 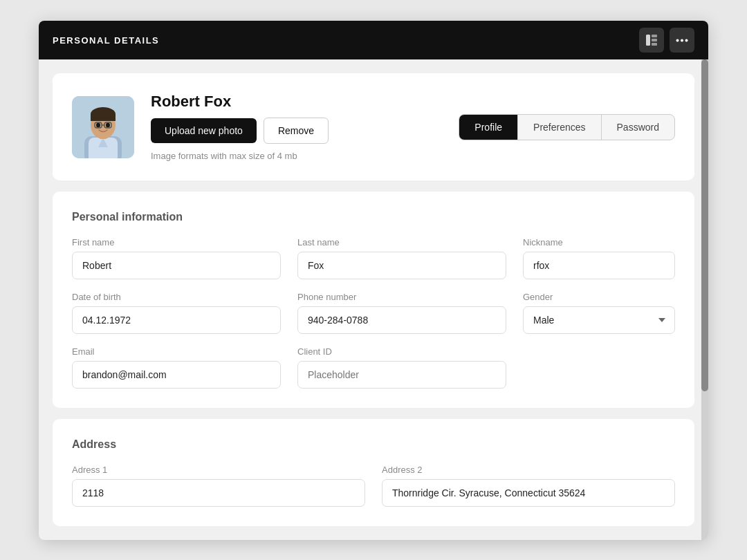 What do you see at coordinates (638, 127) in the screenshot?
I see `tab-password: Password` at bounding box center [638, 127].